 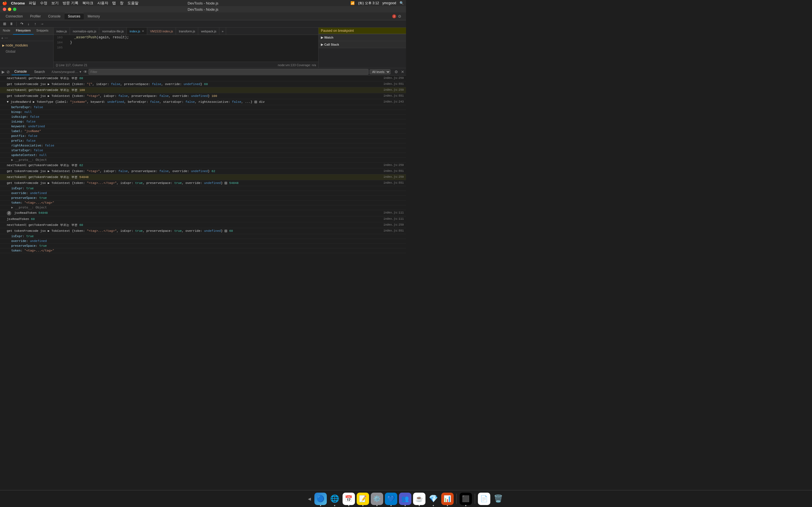 What do you see at coordinates (17, 45) in the screenshot?
I see `folder-label: node_modules` at bounding box center [17, 45].